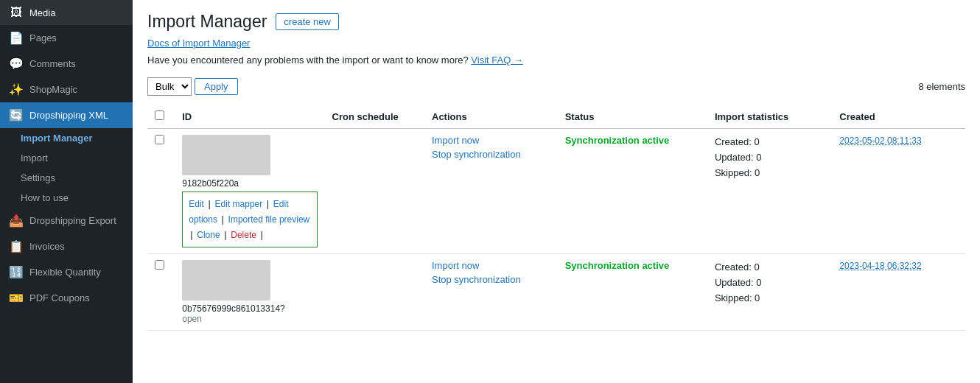 This screenshot has width=980, height=383. I want to click on row2-stats-cell: Created: 0 Updated: 0 Skipped: 0, so click(769, 292).